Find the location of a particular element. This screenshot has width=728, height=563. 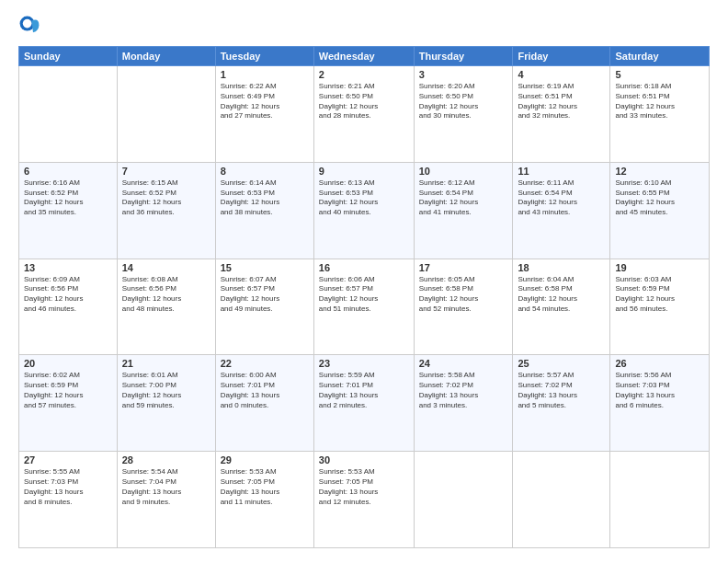

cell-info: Sunrise: 6:15 AM Sunset: 6:52 PM Dayligh… is located at coordinates (166, 199).